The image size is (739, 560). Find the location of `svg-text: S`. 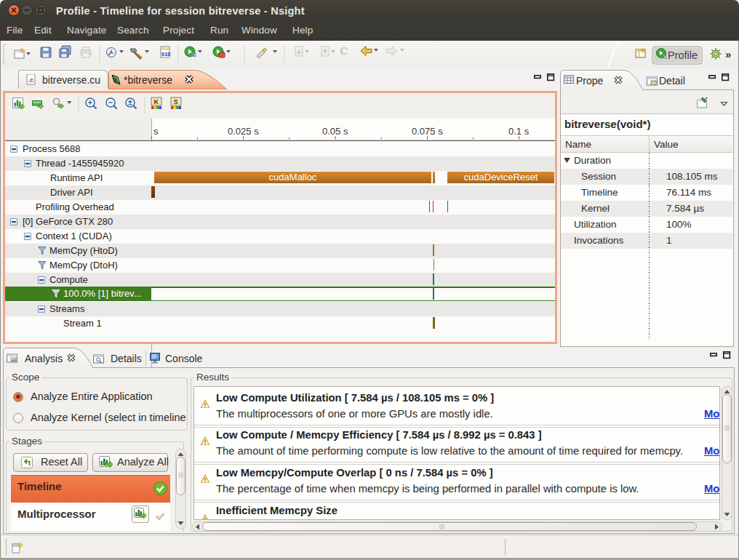

svg-text: S is located at coordinates (176, 102).